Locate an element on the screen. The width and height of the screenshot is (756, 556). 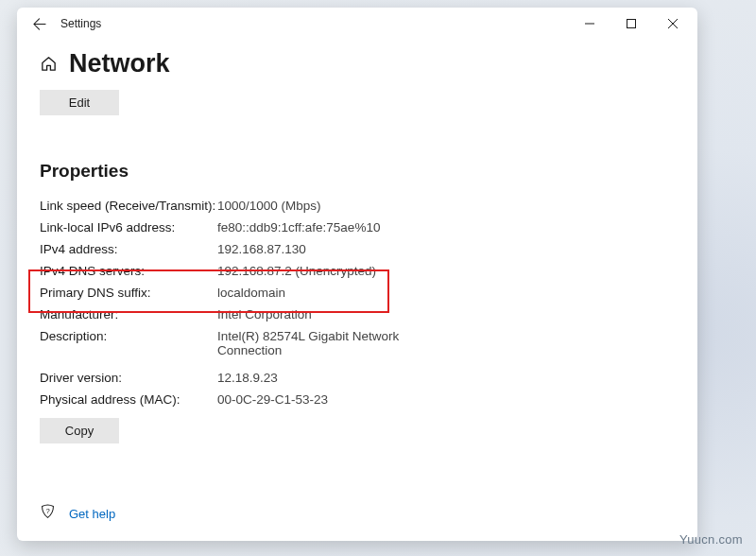
property-label: Primary DNS suffix: is located at coordinates (129, 293).